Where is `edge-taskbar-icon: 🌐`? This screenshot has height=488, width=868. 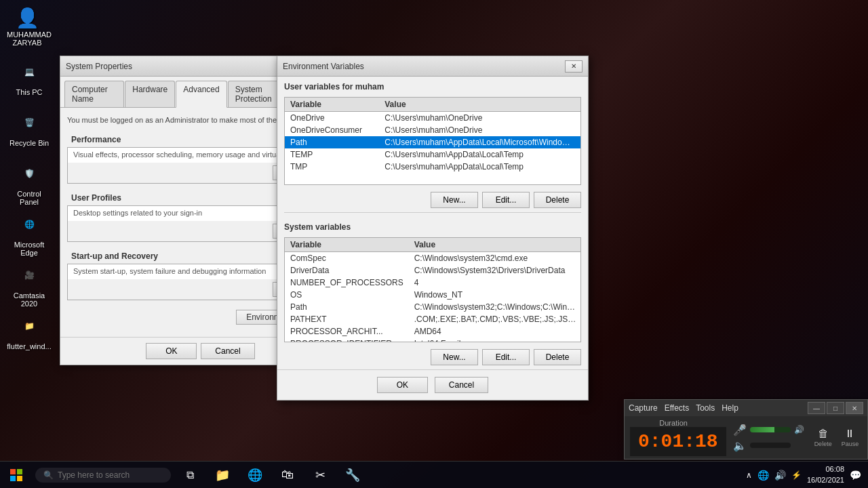
edge-taskbar-icon: 🌐 is located at coordinates (255, 475).